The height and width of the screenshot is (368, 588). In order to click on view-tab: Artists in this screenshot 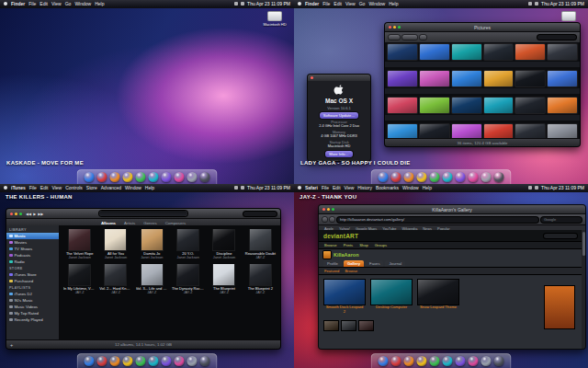, I will do `click(130, 223)`.